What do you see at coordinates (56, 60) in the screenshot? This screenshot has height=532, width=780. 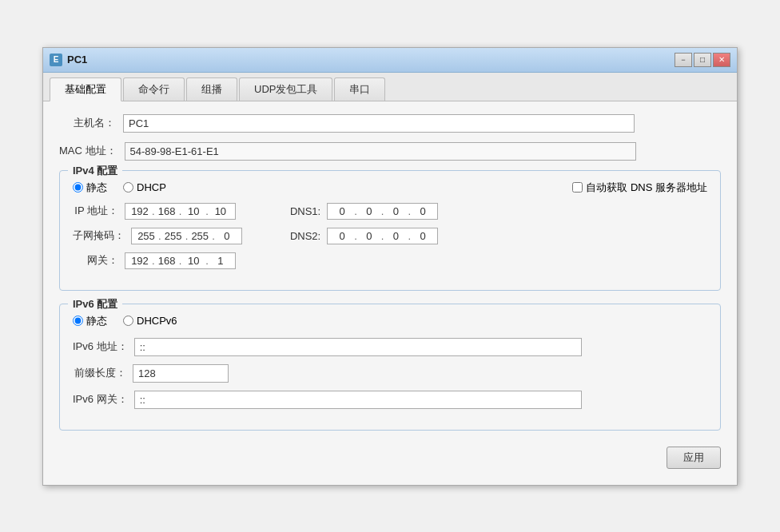 I see `app-icon: E` at bounding box center [56, 60].